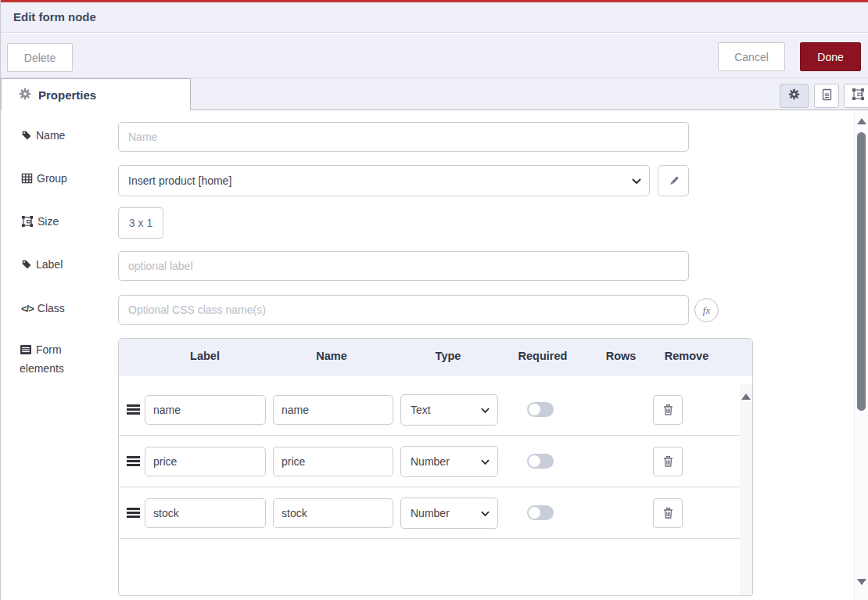 The height and width of the screenshot is (600, 868). Describe the element at coordinates (27, 178) in the screenshot. I see `table-icon` at that location.